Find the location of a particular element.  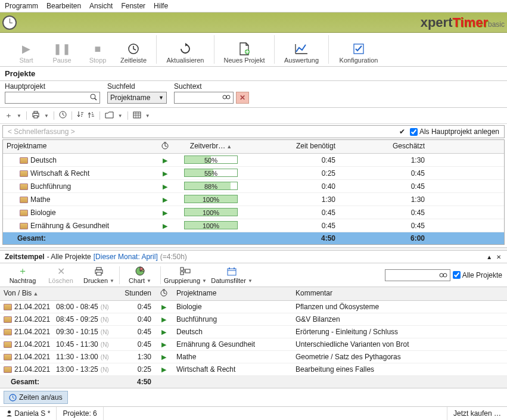

col-kommentar: Kommentar is located at coordinates (399, 294).